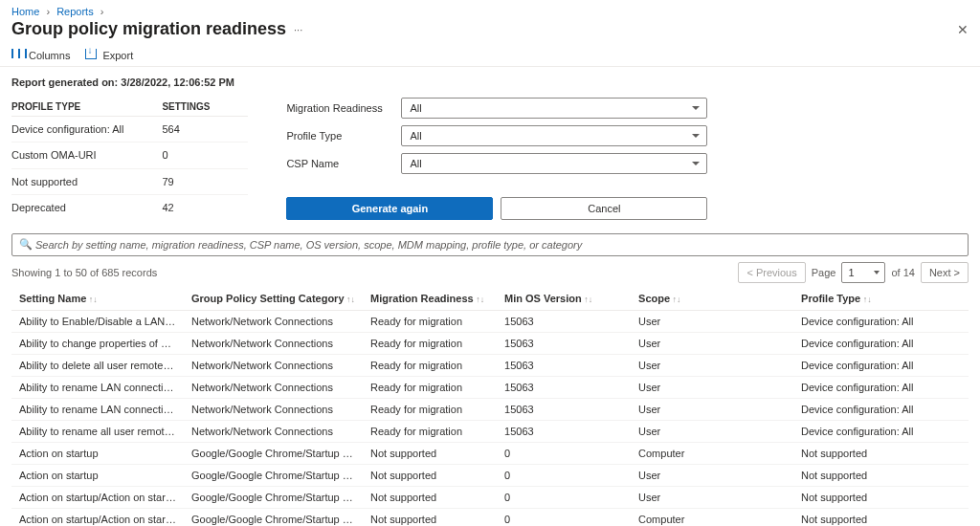 This screenshot has height=526, width=980. What do you see at coordinates (18, 55) in the screenshot?
I see `columns-icon` at bounding box center [18, 55].